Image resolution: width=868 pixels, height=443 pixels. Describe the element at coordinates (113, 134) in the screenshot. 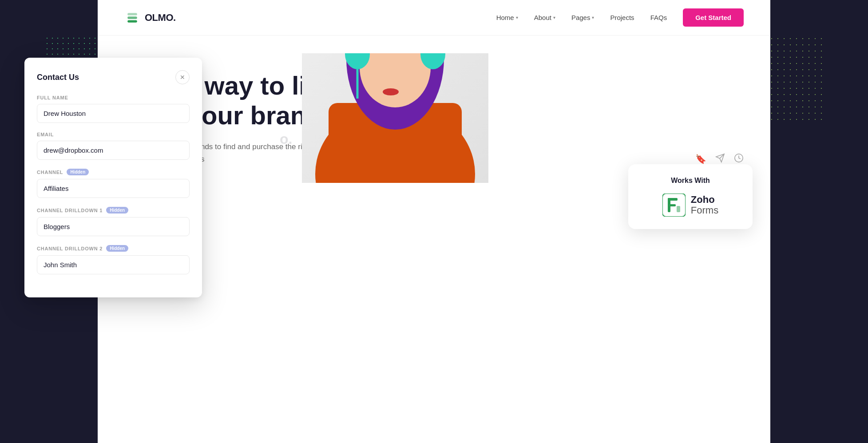

I see `email-label: EMAIL` at that location.